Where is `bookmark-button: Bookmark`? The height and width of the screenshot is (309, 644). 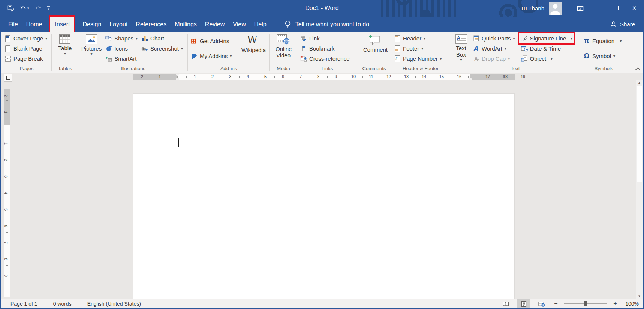
bookmark-button: Bookmark is located at coordinates (325, 49).